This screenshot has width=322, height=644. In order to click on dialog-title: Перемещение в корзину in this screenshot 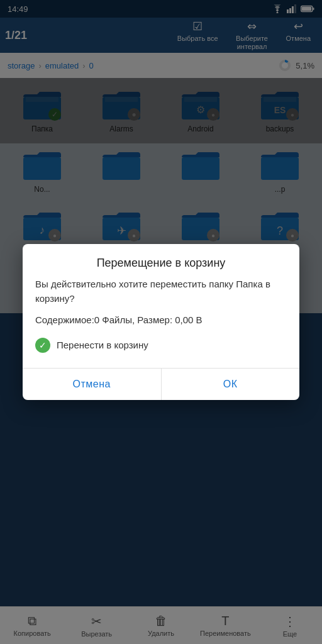, I will do `click(161, 260)`.